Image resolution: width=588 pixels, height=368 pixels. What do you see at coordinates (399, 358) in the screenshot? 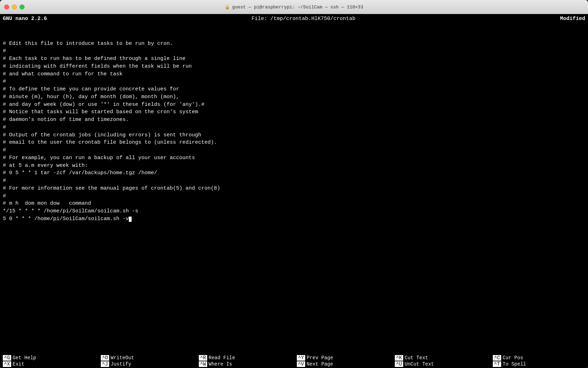
I see `footer-key: ^K` at bounding box center [399, 358].